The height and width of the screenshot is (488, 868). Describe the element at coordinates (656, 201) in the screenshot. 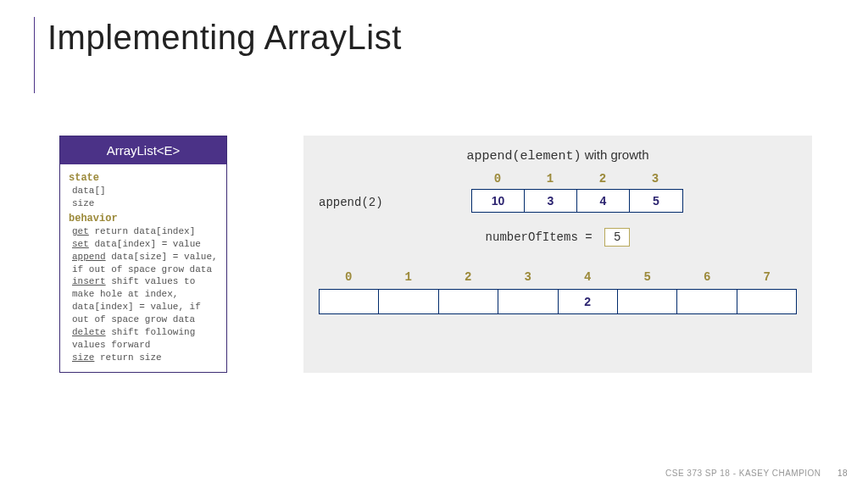

I see `small-cell: 5` at that location.